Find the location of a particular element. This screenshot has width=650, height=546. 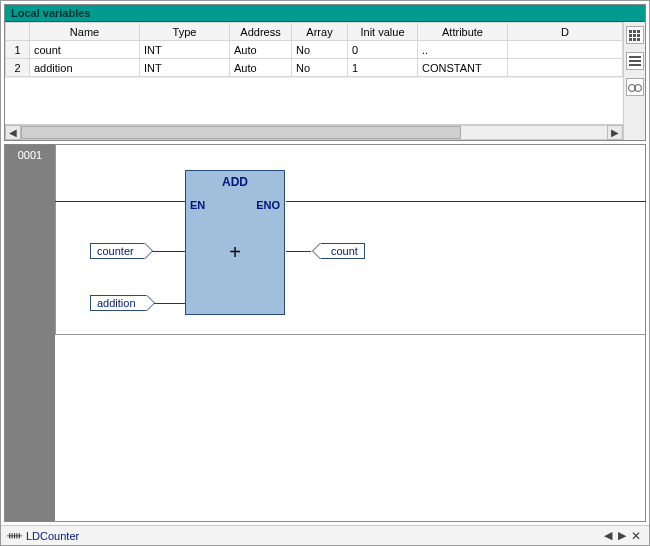

next-tab-button: ▶ is located at coordinates (622, 536).